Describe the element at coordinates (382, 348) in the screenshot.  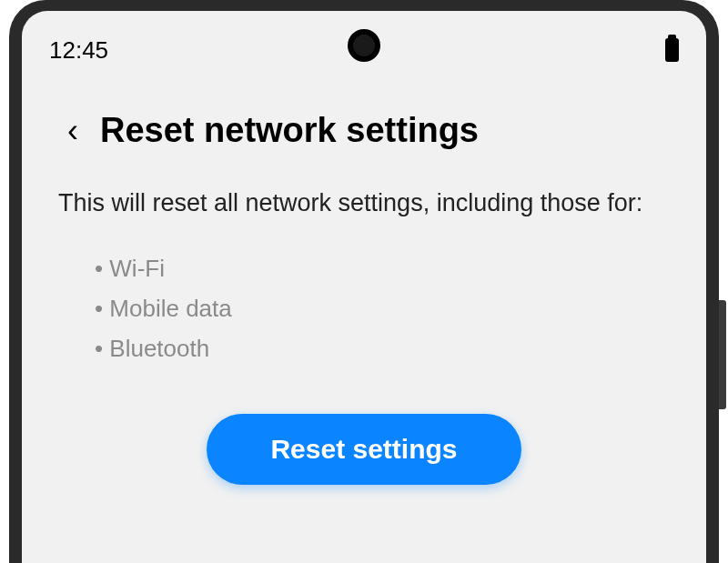
I see `list-item: Bluetooth` at that location.